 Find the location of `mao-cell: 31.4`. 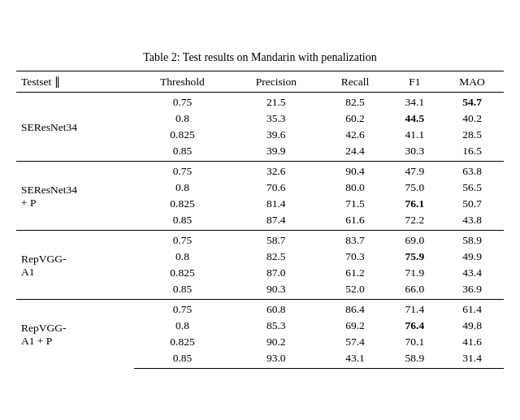

mao-cell: 31.4 is located at coordinates (472, 359).